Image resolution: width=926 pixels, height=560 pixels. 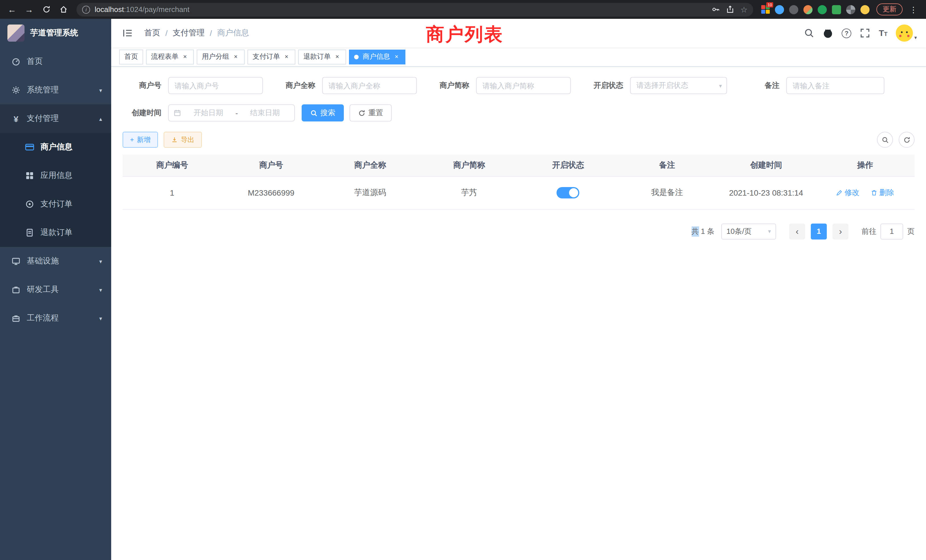 What do you see at coordinates (56, 290) in the screenshot?
I see `sidebar-item-dev-tools: 研发工具 ▾` at bounding box center [56, 290].